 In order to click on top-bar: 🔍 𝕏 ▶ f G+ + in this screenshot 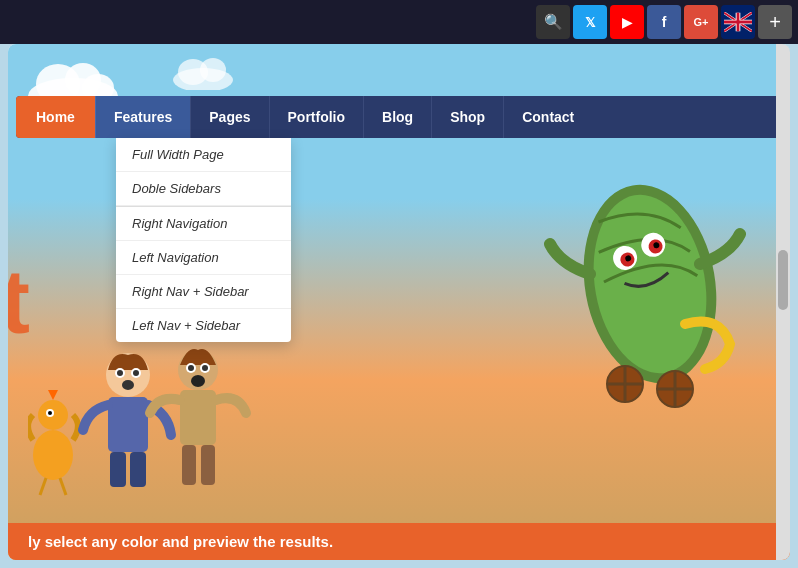, I will do `click(399, 22)`.